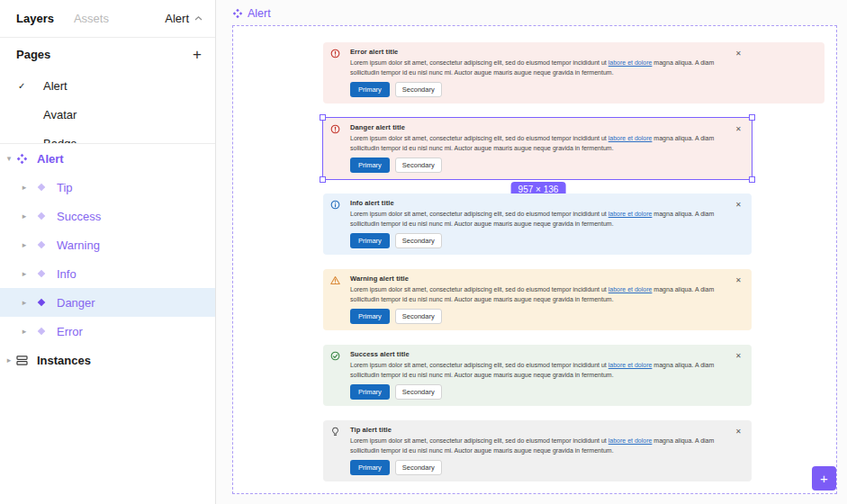 This screenshot has width=847, height=504. I want to click on alert-warning: Warning alert title Lorem ipsum dolor si…, so click(537, 300).